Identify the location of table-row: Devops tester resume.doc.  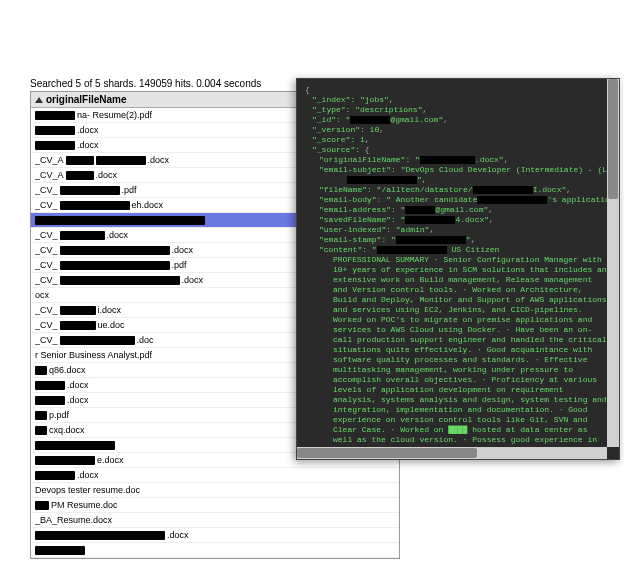
(215, 490).